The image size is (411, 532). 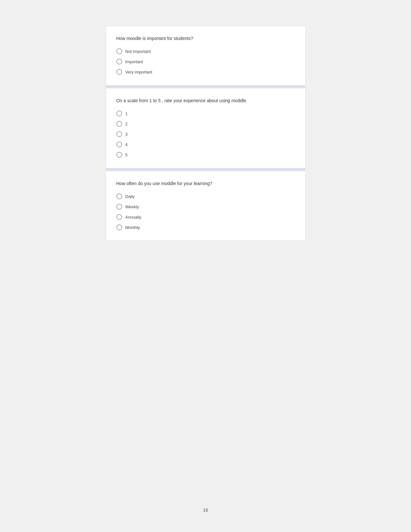 What do you see at coordinates (130, 197) in the screenshot?
I see `option-label-q3o1: Daily` at bounding box center [130, 197].